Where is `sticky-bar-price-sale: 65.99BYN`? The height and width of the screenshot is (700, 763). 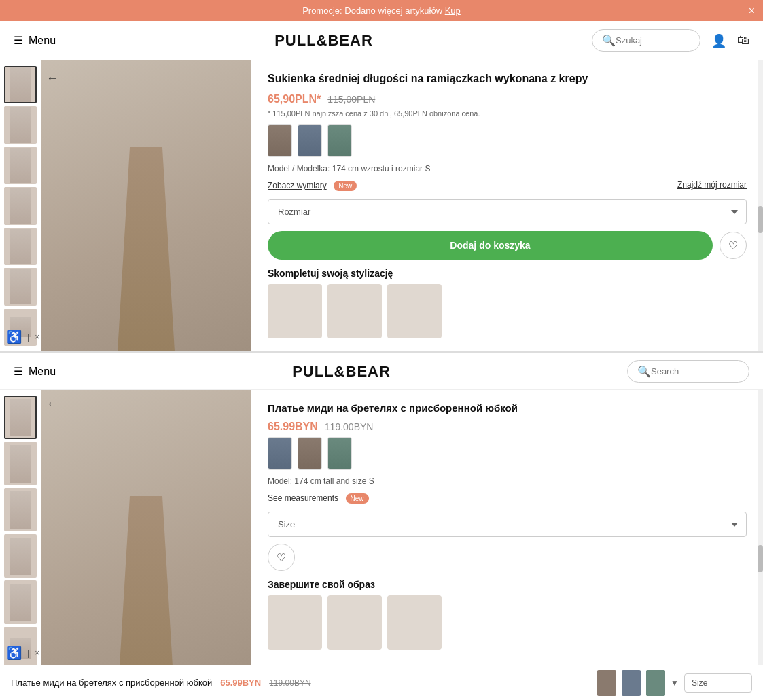 sticky-bar-price-sale: 65.99BYN is located at coordinates (241, 682).